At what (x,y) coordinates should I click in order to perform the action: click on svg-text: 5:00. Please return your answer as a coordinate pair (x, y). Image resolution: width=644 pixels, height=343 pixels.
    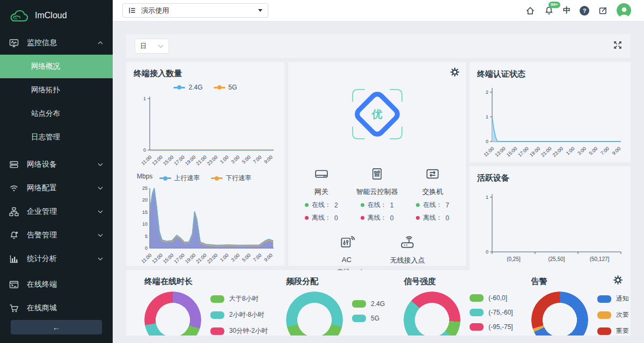
    Looking at the image, I should click on (246, 257).